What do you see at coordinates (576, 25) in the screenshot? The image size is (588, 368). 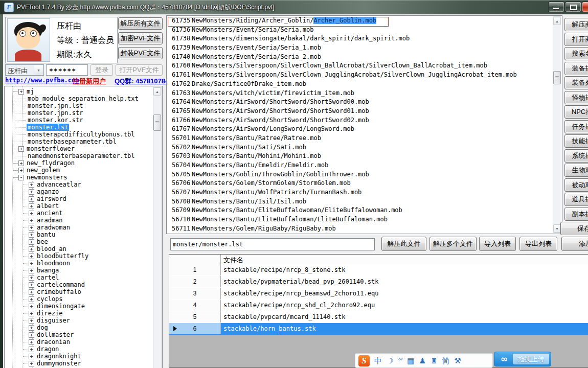 I see `right-panel-button: 解压商` at bounding box center [576, 25].